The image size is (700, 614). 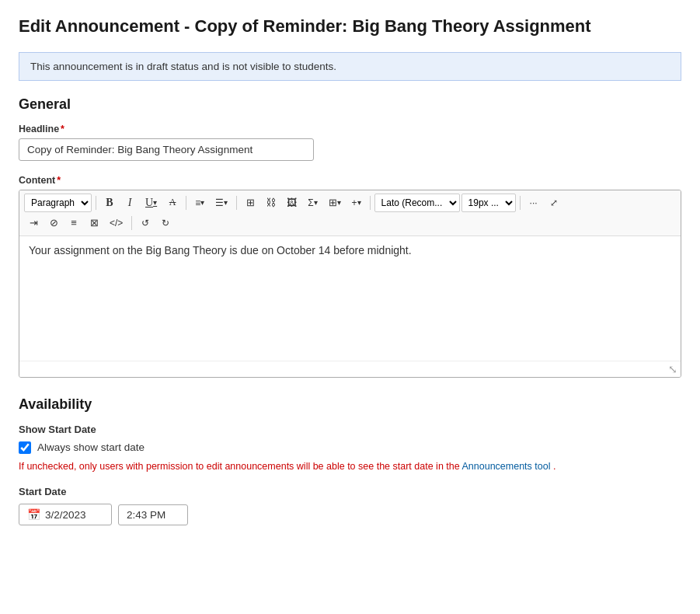 What do you see at coordinates (350, 491) in the screenshot?
I see `start-date-label: Start Date` at bounding box center [350, 491].